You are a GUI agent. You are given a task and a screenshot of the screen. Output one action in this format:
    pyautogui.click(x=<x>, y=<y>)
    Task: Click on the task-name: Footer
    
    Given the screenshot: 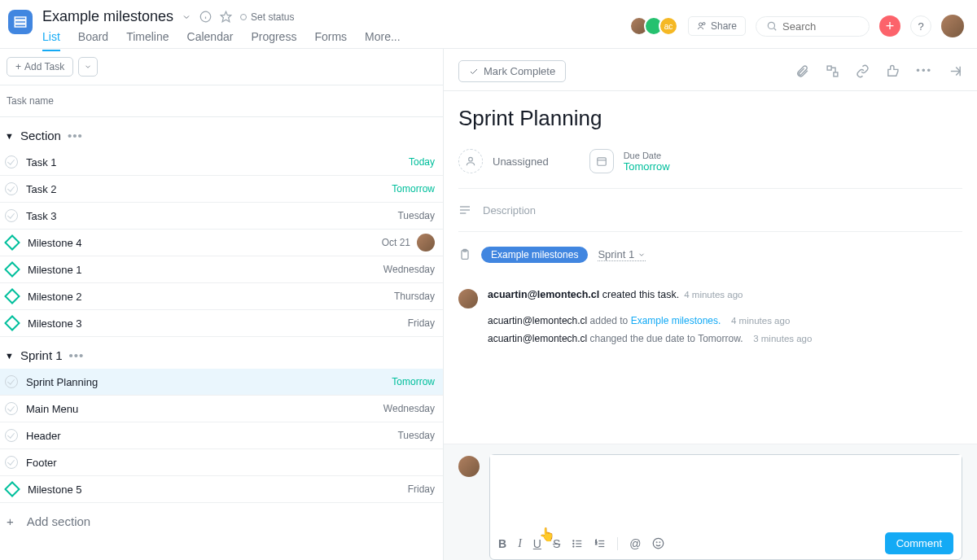 What is the action you would take?
    pyautogui.click(x=230, y=462)
    